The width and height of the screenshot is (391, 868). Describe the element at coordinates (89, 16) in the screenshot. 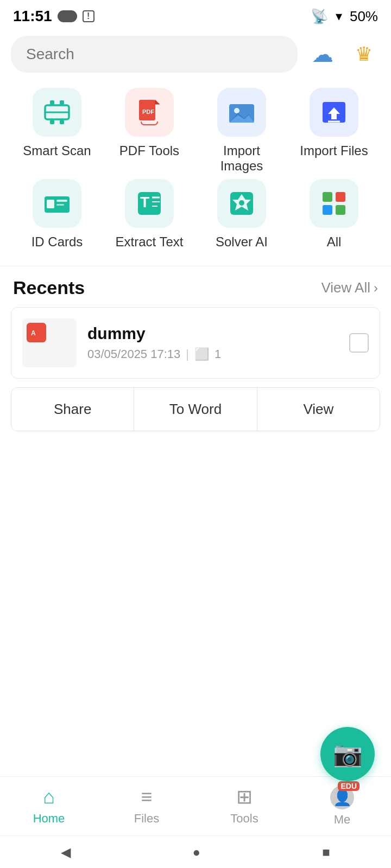

I see `status-exclaim-icon: !` at that location.